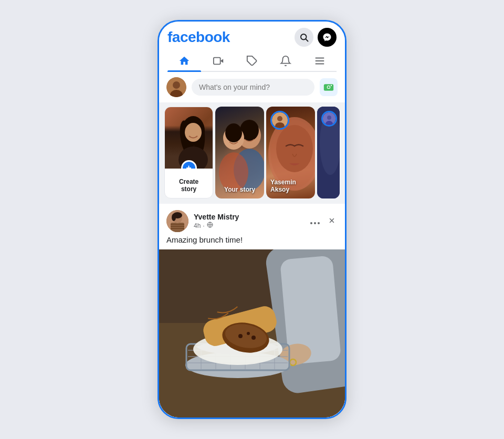 The width and height of the screenshot is (504, 439). I want to click on post-user-info: Yvette Mistry 4h ·, so click(248, 221).